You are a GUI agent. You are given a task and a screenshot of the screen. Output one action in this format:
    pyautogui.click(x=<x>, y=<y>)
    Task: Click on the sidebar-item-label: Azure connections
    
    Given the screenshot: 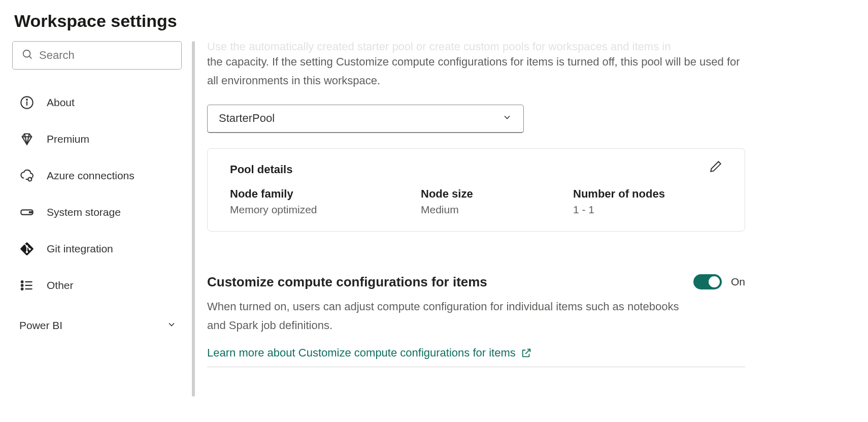 What is the action you would take?
    pyautogui.click(x=90, y=176)
    